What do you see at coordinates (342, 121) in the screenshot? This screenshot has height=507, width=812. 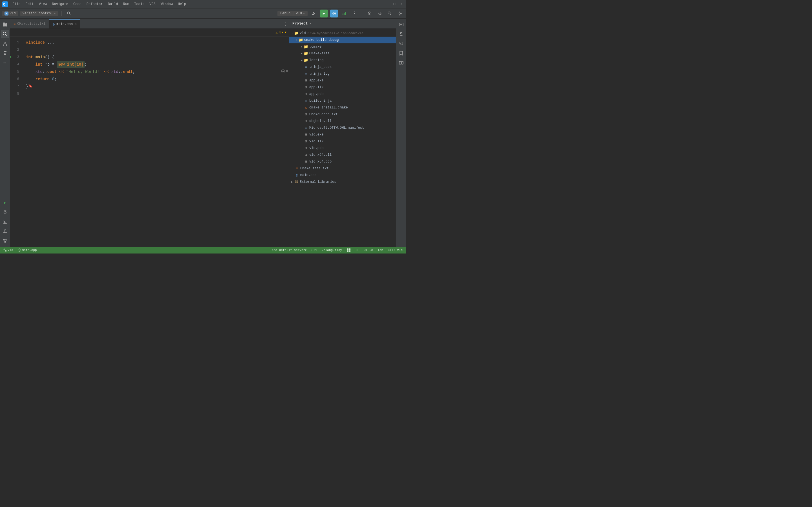 I see `tree-dbghelp-dll: ⊞ dbghelp.dll` at bounding box center [342, 121].